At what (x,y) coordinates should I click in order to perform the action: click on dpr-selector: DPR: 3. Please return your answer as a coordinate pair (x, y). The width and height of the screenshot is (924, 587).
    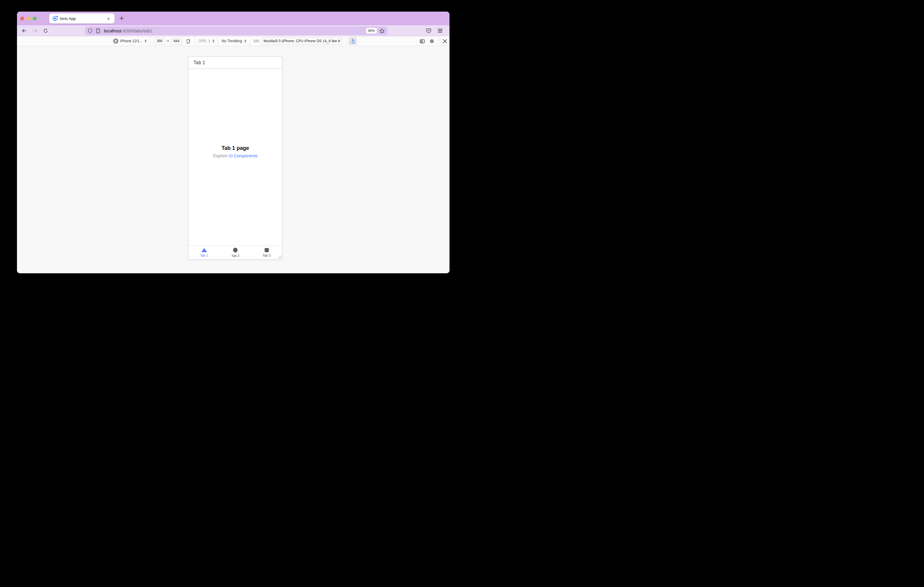
    Looking at the image, I should click on (206, 41).